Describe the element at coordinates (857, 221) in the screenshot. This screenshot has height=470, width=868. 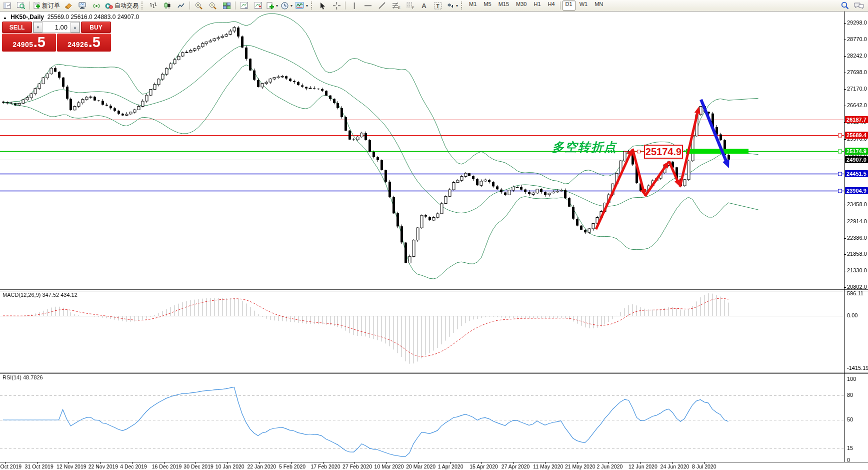
I see `price-tick: 22914.0` at that location.